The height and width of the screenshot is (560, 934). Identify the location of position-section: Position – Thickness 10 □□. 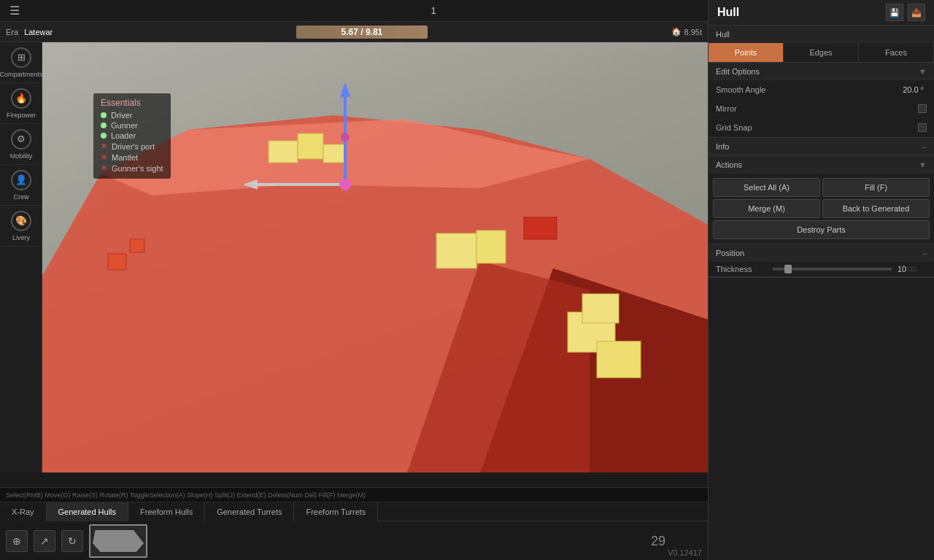
(822, 261).